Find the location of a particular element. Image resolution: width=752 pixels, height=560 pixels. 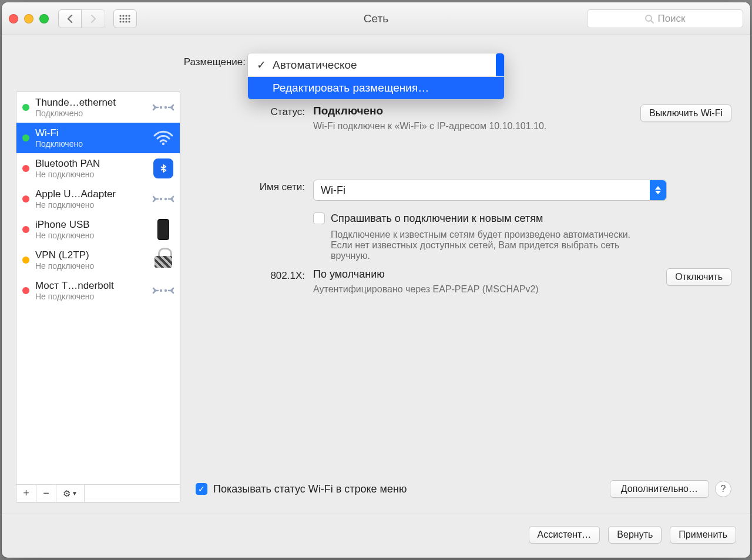

interface-item-wifi: Wi-Fi Подключено is located at coordinates (98, 138).